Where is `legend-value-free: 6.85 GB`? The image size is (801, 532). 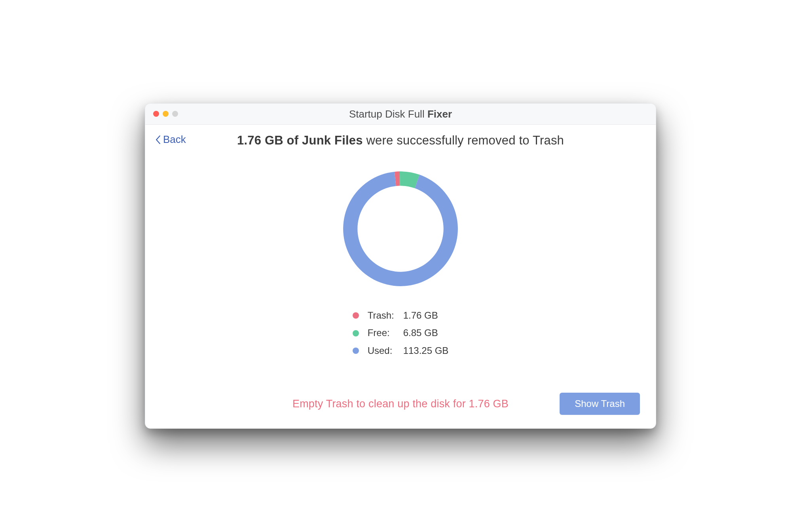 legend-value-free: 6.85 GB is located at coordinates (421, 333).